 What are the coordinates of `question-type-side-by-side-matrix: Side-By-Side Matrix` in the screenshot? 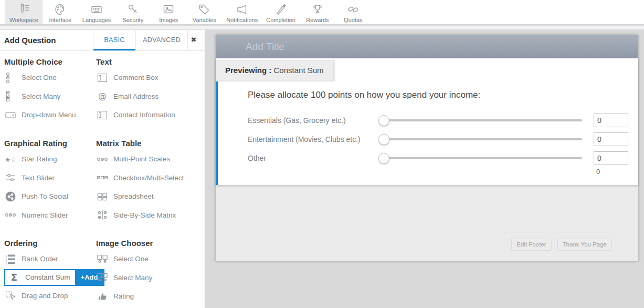 It's located at (141, 215).